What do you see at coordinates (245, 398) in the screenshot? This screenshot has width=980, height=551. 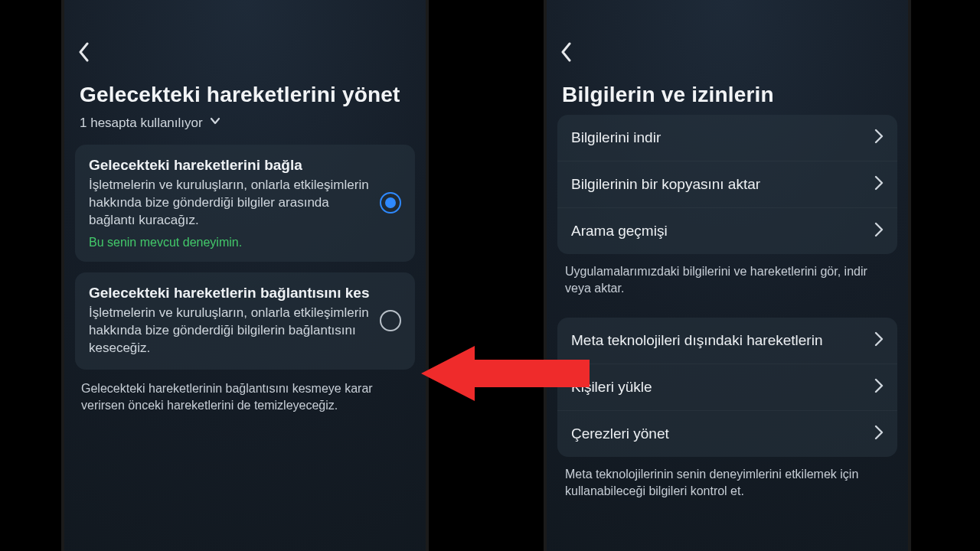 I see `footnote-text: Gelecekteki hareketlerinin bağlantısını …` at bounding box center [245, 398].